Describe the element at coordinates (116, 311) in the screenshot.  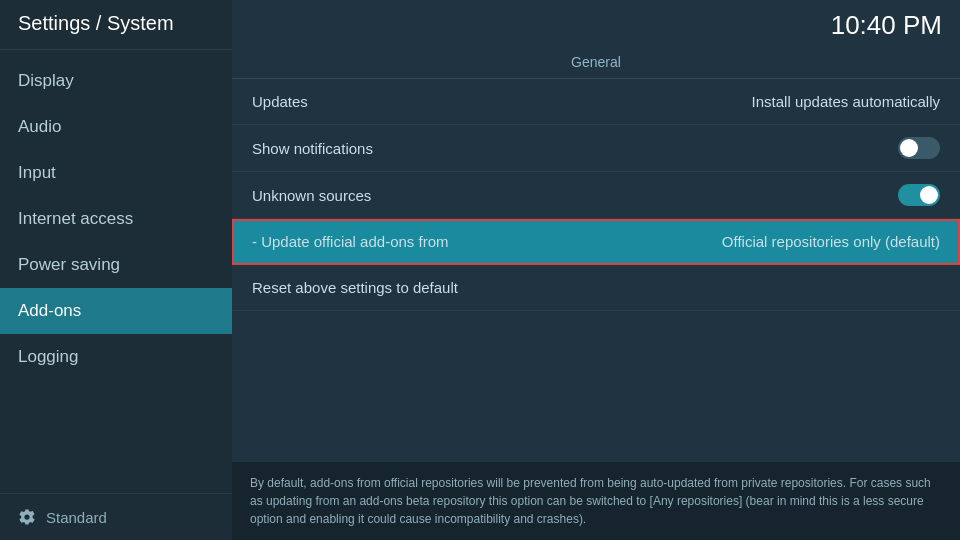
I see `sidebar-item-add-ons: Add-ons` at that location.